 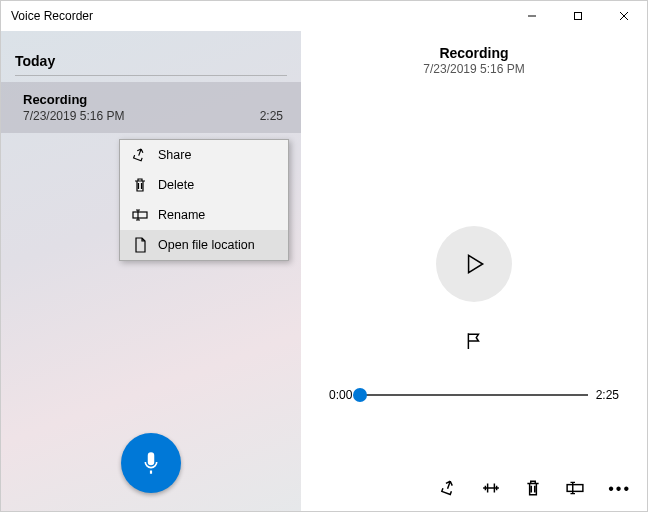 What do you see at coordinates (153, 116) in the screenshot?
I see `recording-item-subrow: 7/23/2019 5:16 PM 2:25` at bounding box center [153, 116].